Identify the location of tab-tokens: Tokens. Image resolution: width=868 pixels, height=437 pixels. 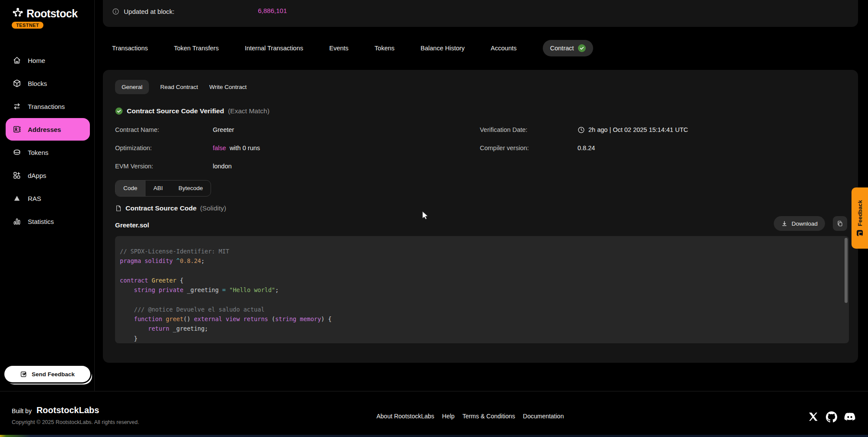
(385, 48).